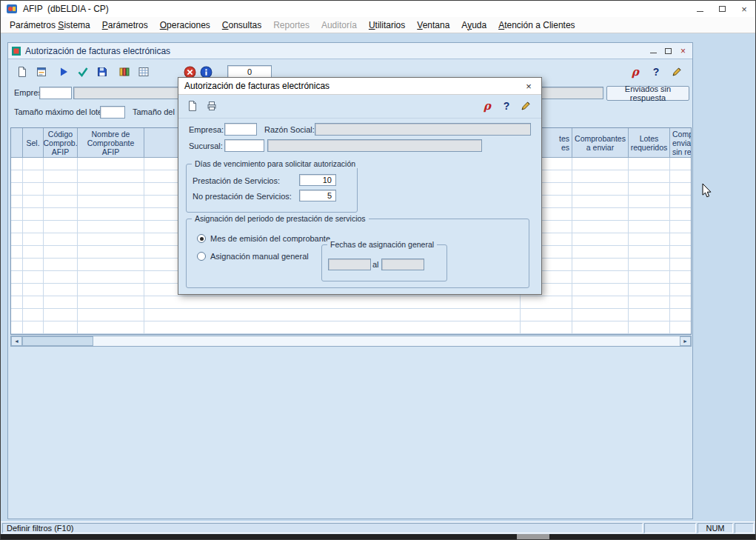  I want to click on fecha-hasta-field, so click(403, 264).